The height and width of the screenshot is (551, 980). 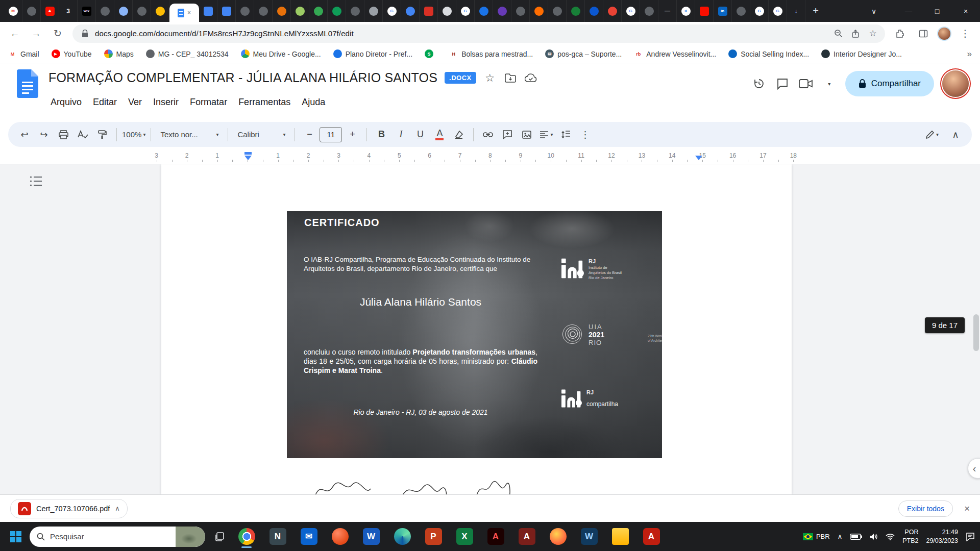 What do you see at coordinates (68, 11) in the screenshot?
I see `browser-tab: 3` at bounding box center [68, 11].